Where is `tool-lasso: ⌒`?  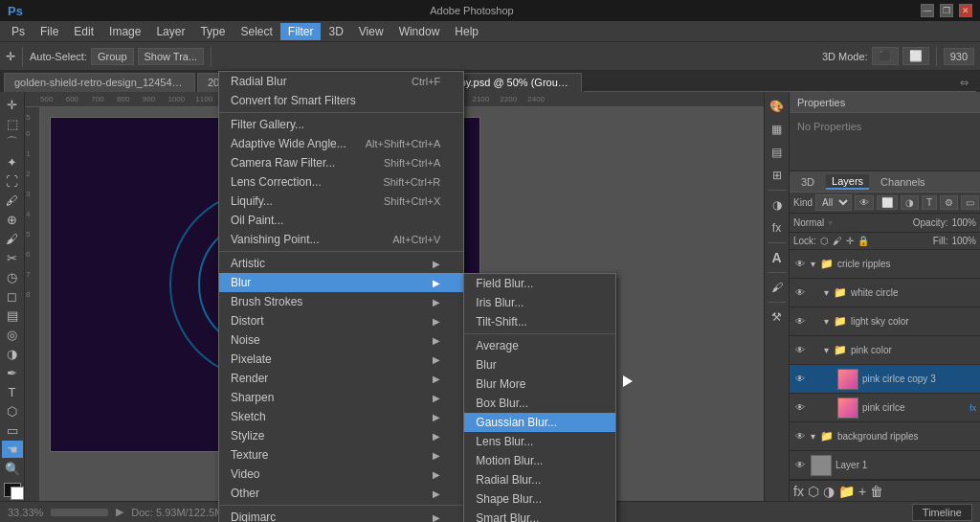 tool-lasso: ⌒ is located at coordinates (12, 143).